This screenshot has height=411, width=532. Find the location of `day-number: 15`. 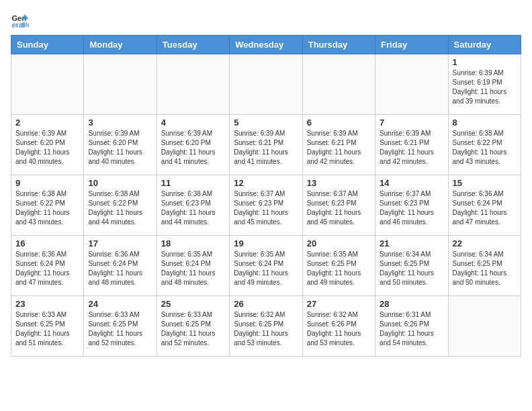

day-number: 15 is located at coordinates (485, 183).